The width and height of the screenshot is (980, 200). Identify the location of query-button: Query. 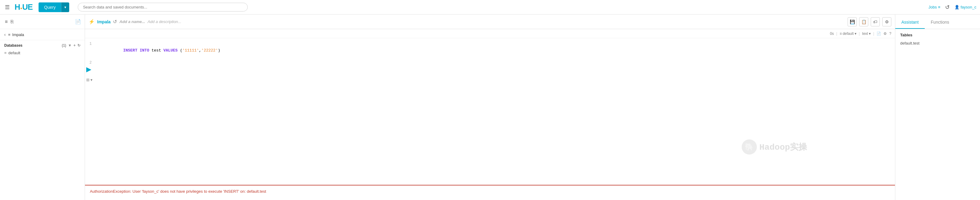
(49, 7).